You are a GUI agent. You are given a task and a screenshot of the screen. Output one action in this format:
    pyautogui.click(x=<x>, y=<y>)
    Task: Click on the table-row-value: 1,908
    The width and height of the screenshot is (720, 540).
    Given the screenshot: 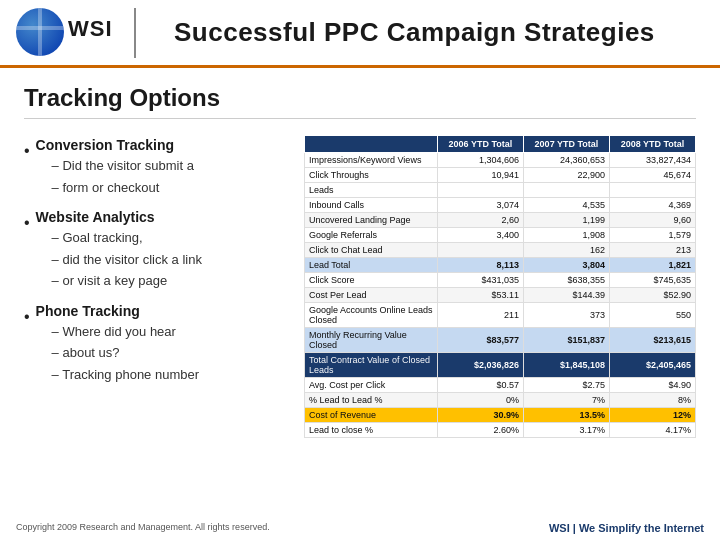 What is the action you would take?
    pyautogui.click(x=566, y=236)
    